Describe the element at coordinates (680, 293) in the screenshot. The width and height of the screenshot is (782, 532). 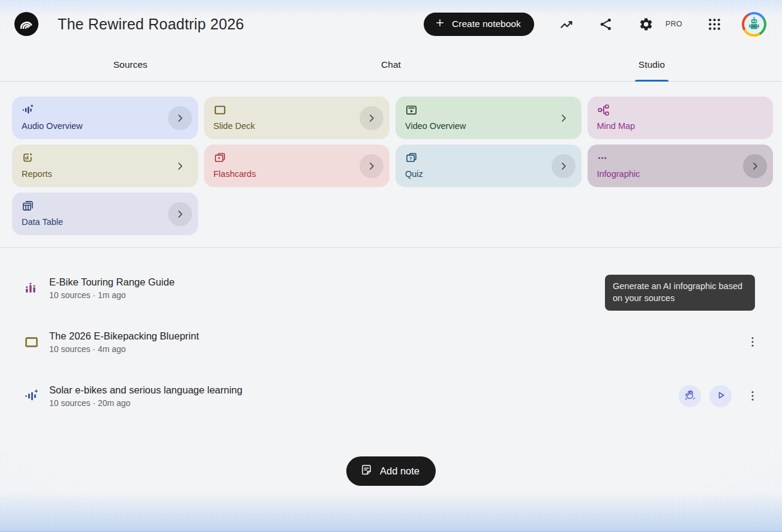
I see `infographic-tooltip: Generate an AI infographic based on your…` at that location.